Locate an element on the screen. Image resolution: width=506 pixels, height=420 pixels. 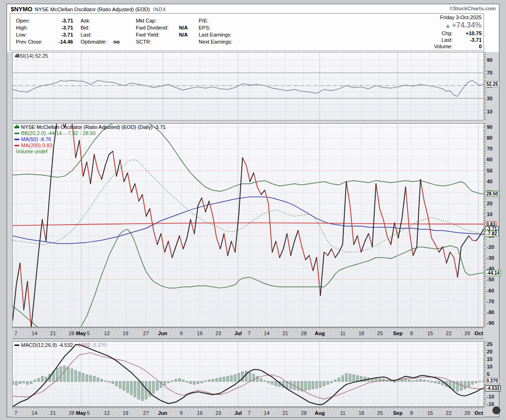
value-tag: 28.50 is located at coordinates (492, 194).